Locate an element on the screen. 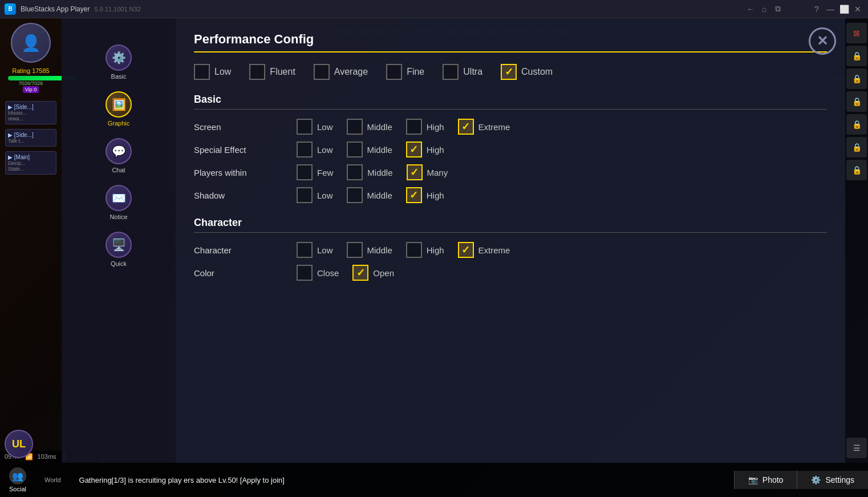 Image resolution: width=868 pixels, height=497 pixels. world-button: World is located at coordinates (52, 480).